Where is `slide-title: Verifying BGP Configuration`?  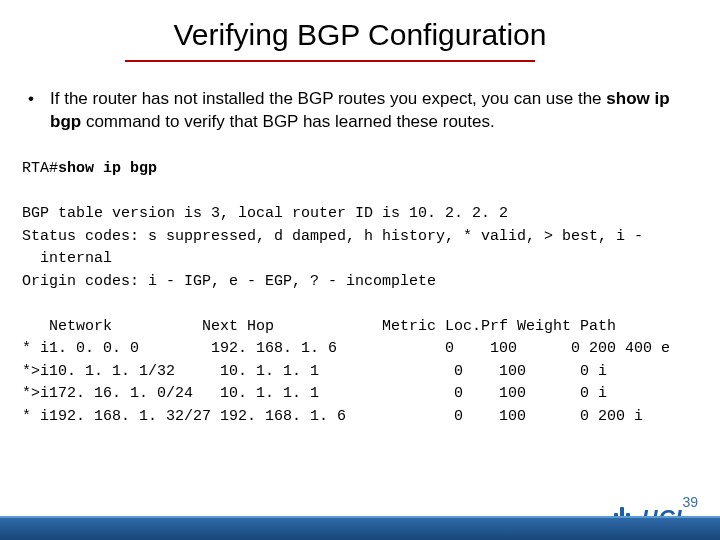
slide-title: Verifying BGP Configuration is located at coordinates (360, 35).